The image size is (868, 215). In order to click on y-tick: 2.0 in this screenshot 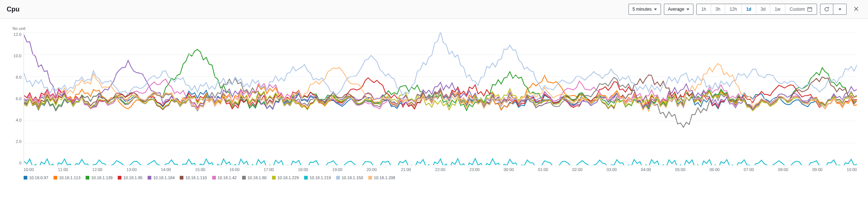, I will do `click(18, 141)`.